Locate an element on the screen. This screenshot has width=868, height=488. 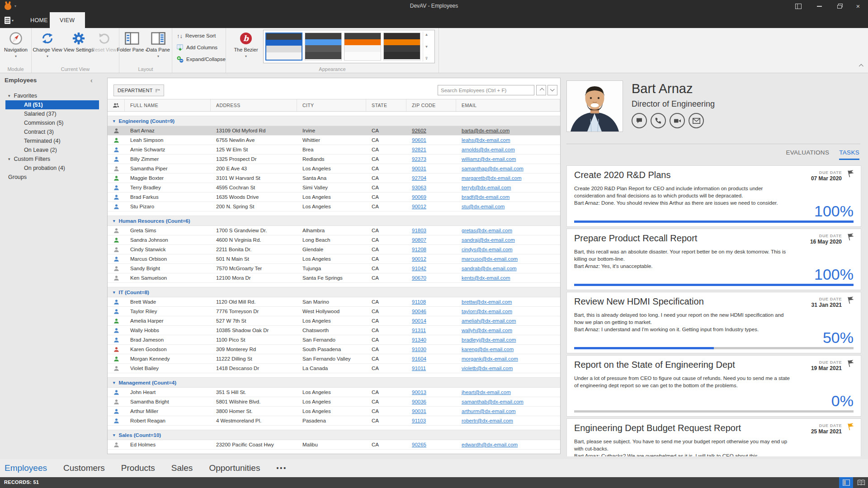
table-row-samantha-bright: Samantha Bright5801 Wilshire Blvd.Los An… is located at coordinates (334, 402).